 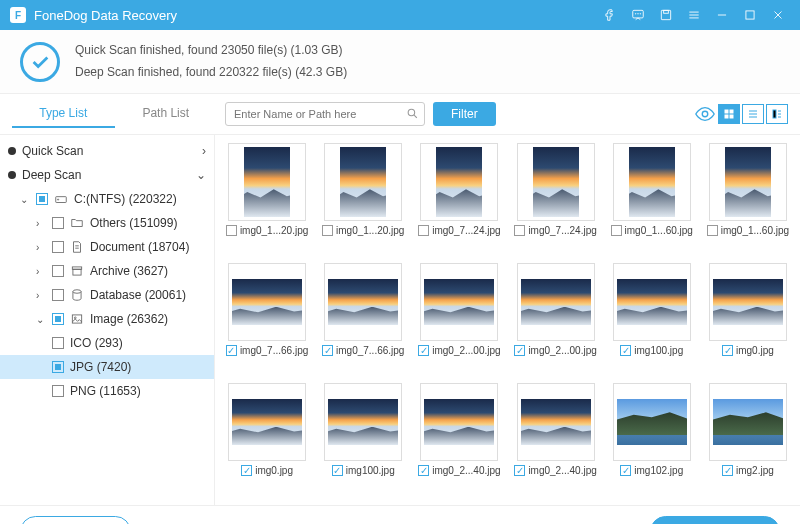 I want to click on sidebar-image: ⌄Image (26362), so click(x=107, y=319).